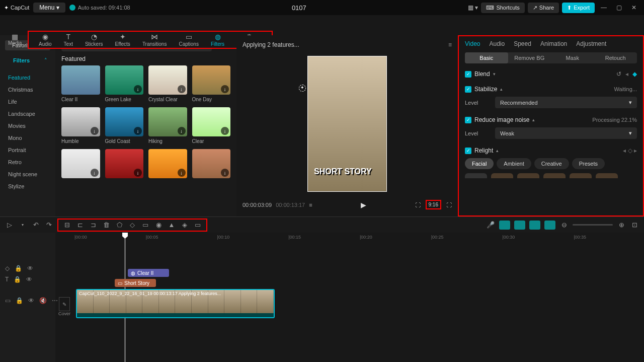 The image size is (644, 362). Describe the element at coordinates (158, 225) in the screenshot. I see `tool-icon: ◉` at that location.